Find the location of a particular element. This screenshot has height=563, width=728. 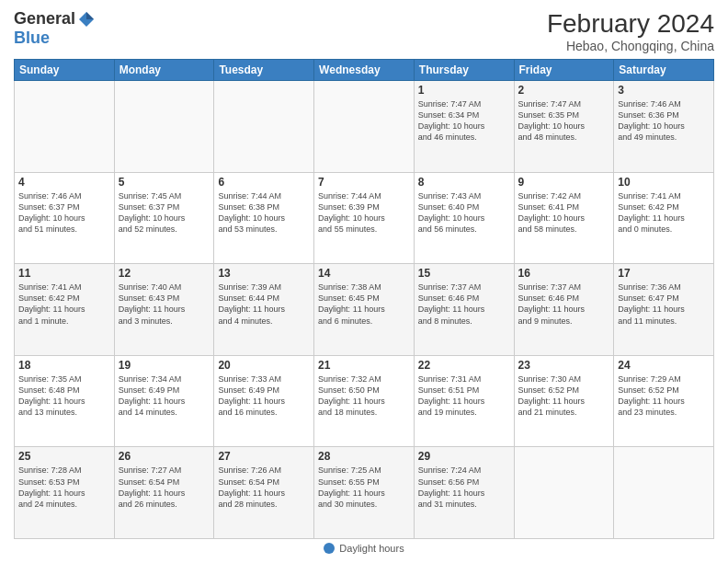

day-cell: 11Sunrise: 7:41 AM Sunset: 6:42 PM Dayli… is located at coordinates (64, 310).